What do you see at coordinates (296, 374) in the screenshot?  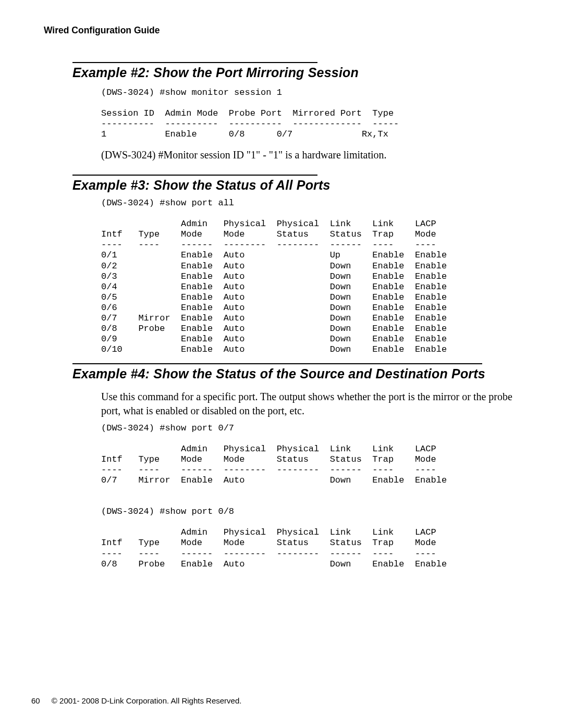 I see `section-title-ex4: Example #4: Show the Status of the Sourc…` at bounding box center [296, 374].